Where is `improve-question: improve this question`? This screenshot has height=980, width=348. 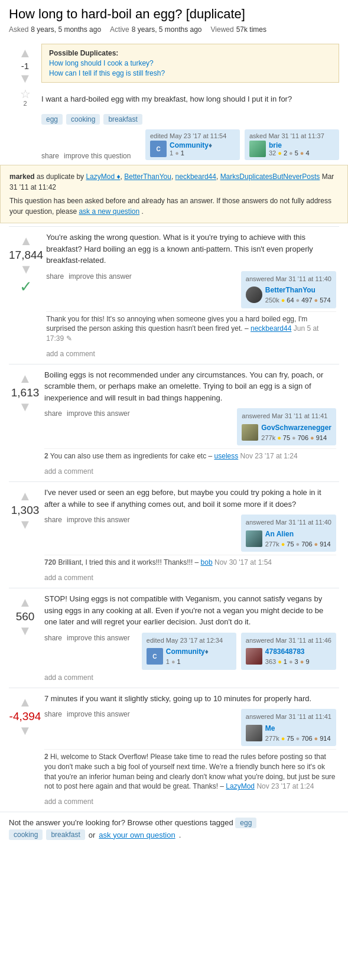 improve-question: improve this question is located at coordinates (97, 156).